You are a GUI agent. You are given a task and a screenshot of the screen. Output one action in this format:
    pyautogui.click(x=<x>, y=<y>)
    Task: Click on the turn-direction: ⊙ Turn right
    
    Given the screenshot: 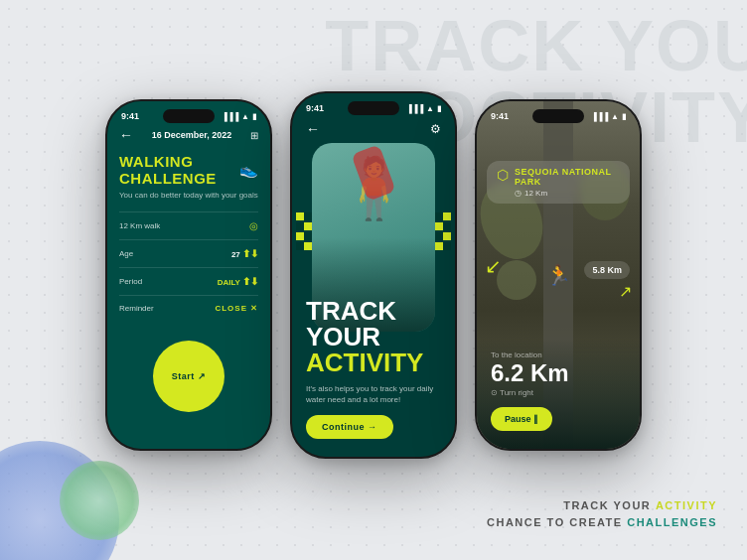 What is the action you would take?
    pyautogui.click(x=558, y=393)
    